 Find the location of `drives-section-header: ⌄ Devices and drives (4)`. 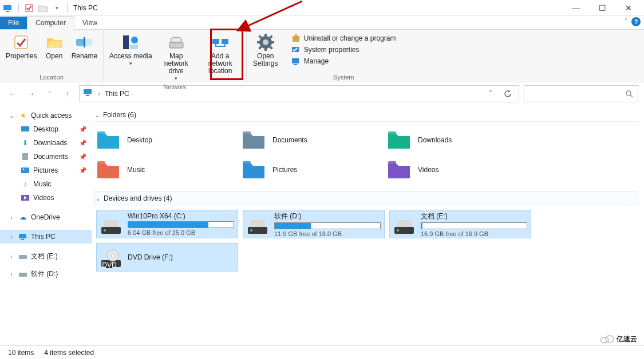

drives-section-header: ⌄ Devices and drives (4) is located at coordinates (366, 198).